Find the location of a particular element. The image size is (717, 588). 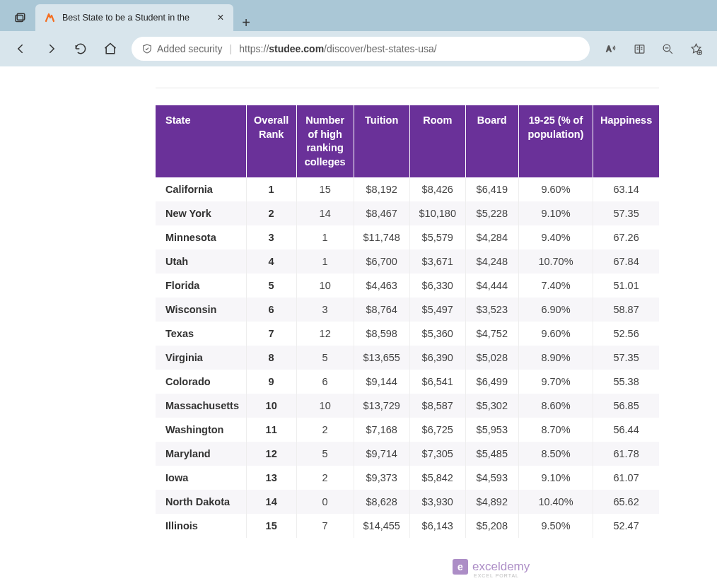

cell-state: Iowa is located at coordinates (201, 478).